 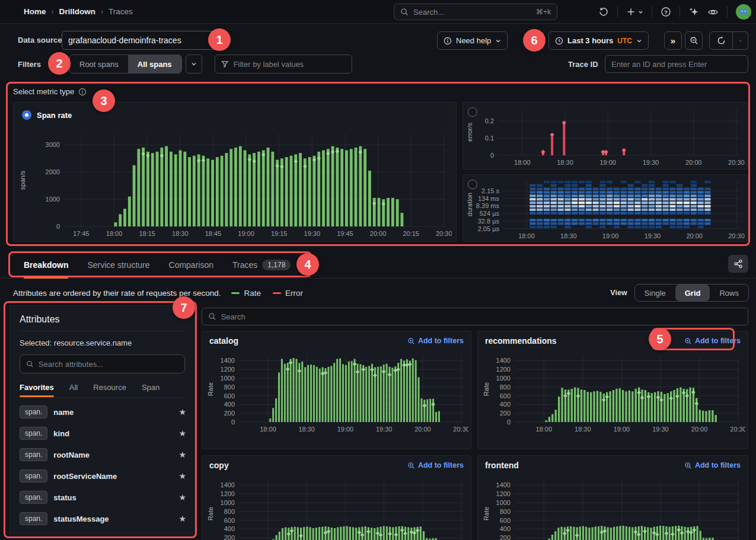 What do you see at coordinates (46, 265) in the screenshot?
I see `tab-breakdown: Breakdown` at bounding box center [46, 265].